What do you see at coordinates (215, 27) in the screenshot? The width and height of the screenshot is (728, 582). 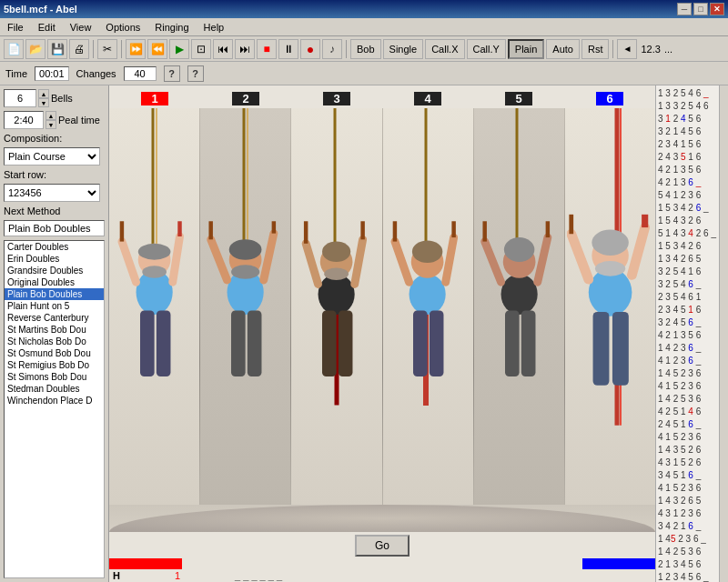 I see `menu-help: Help` at bounding box center [215, 27].